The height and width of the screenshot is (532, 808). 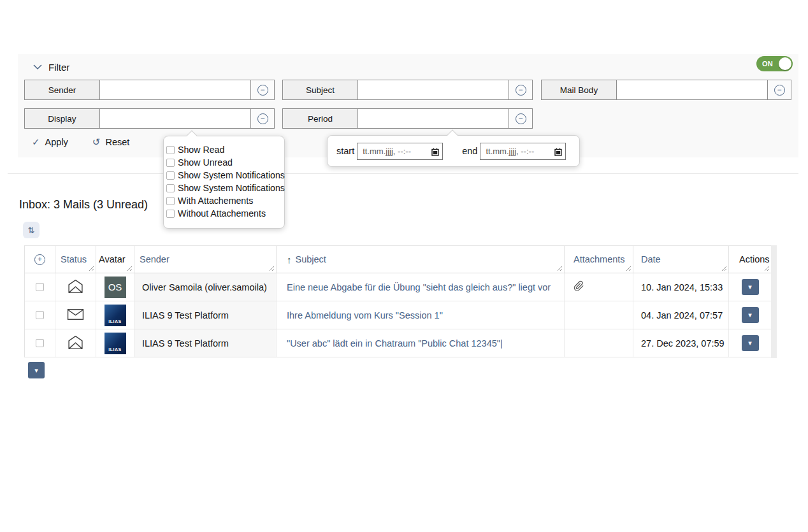 I want to click on option-show-system-notifications-2: Show System Notifications, so click(x=224, y=188).